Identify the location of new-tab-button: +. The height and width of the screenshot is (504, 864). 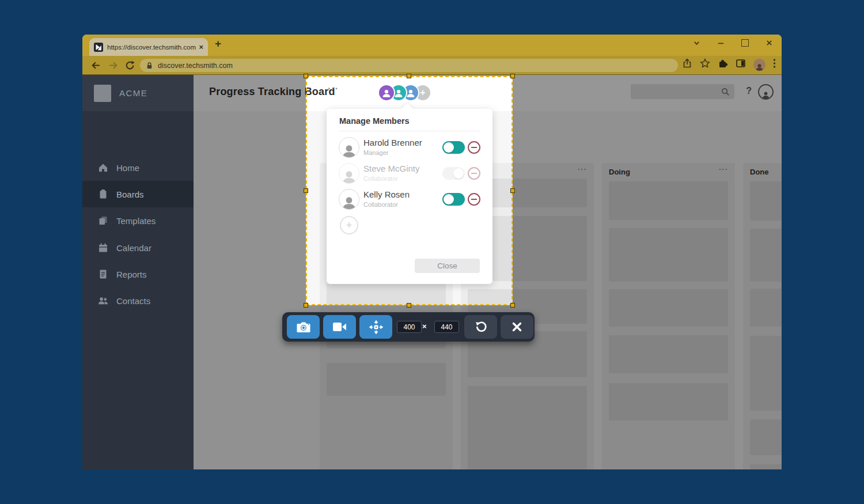
(218, 44).